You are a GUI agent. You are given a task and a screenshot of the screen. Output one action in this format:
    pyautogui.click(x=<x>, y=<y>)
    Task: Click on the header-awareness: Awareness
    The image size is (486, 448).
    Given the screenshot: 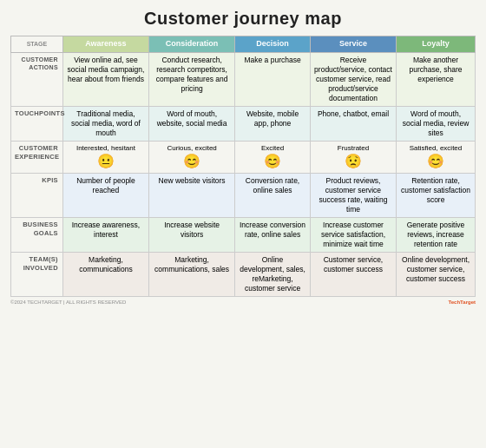 What is the action you would take?
    pyautogui.click(x=106, y=45)
    